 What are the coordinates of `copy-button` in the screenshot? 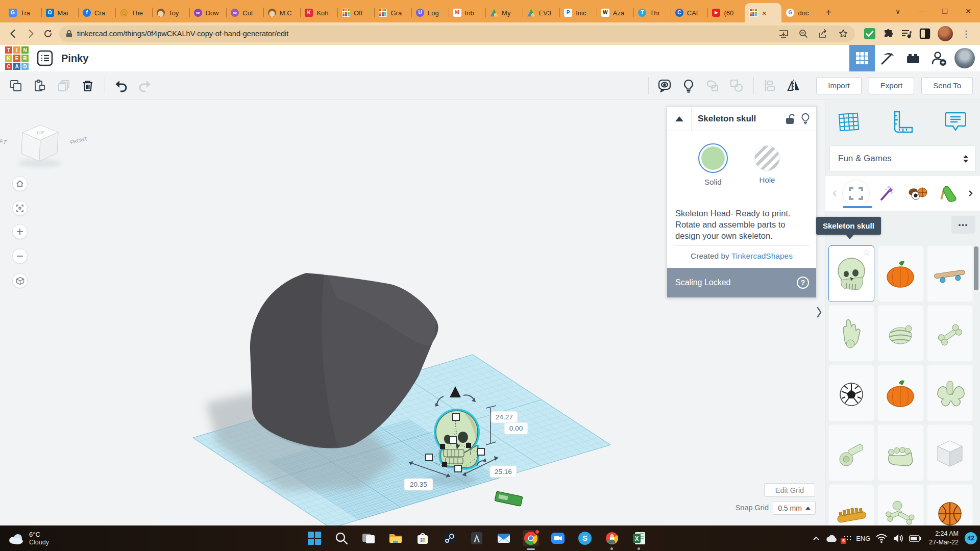 It's located at (16, 86).